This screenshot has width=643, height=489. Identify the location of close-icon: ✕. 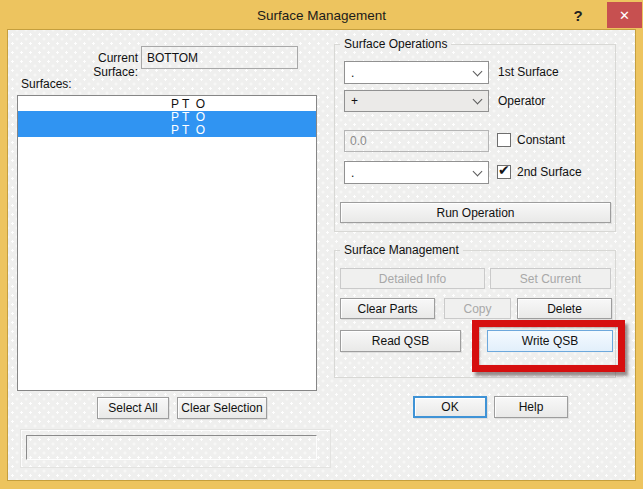
(624, 16).